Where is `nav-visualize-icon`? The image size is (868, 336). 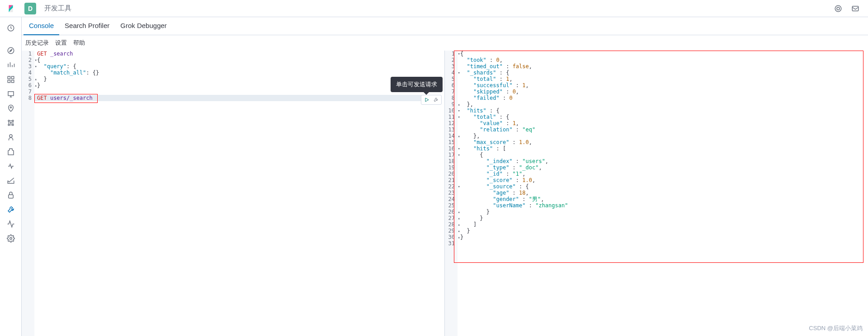
nav-visualize-icon is located at coordinates (11, 65).